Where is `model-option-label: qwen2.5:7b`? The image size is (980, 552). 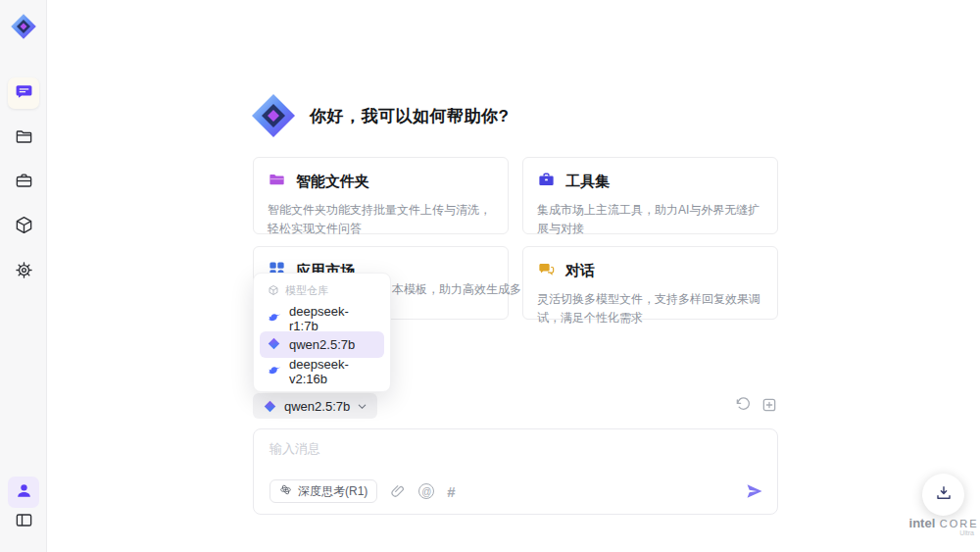
model-option-label: qwen2.5:7b is located at coordinates (321, 345).